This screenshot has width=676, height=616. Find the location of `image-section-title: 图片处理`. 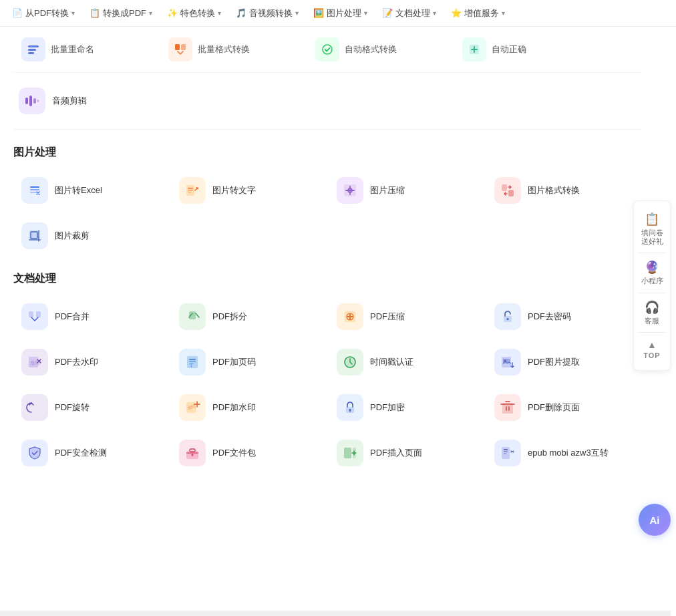

image-section-title: 图片处理 is located at coordinates (327, 152).